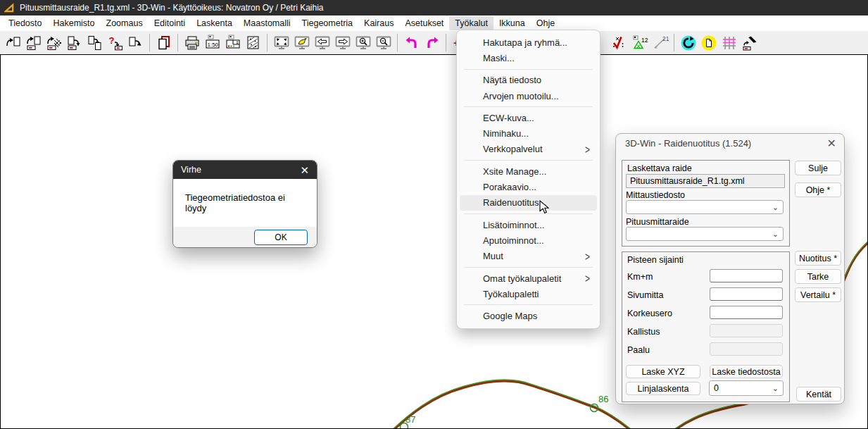 Image resolution: width=868 pixels, height=429 pixels. What do you see at coordinates (528, 256) in the screenshot?
I see `menu-item-muut: Muut>` at bounding box center [528, 256].